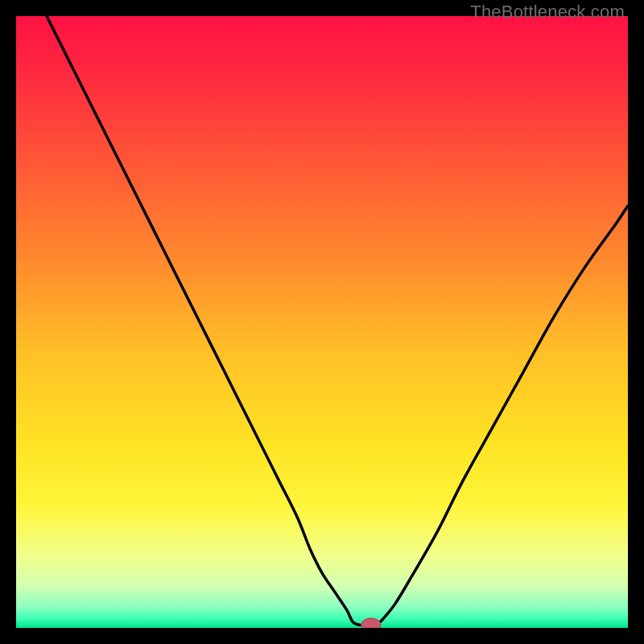 Image resolution: width=644 pixels, height=644 pixels. What do you see at coordinates (371, 623) in the screenshot?
I see `minimum-marker` at bounding box center [371, 623].